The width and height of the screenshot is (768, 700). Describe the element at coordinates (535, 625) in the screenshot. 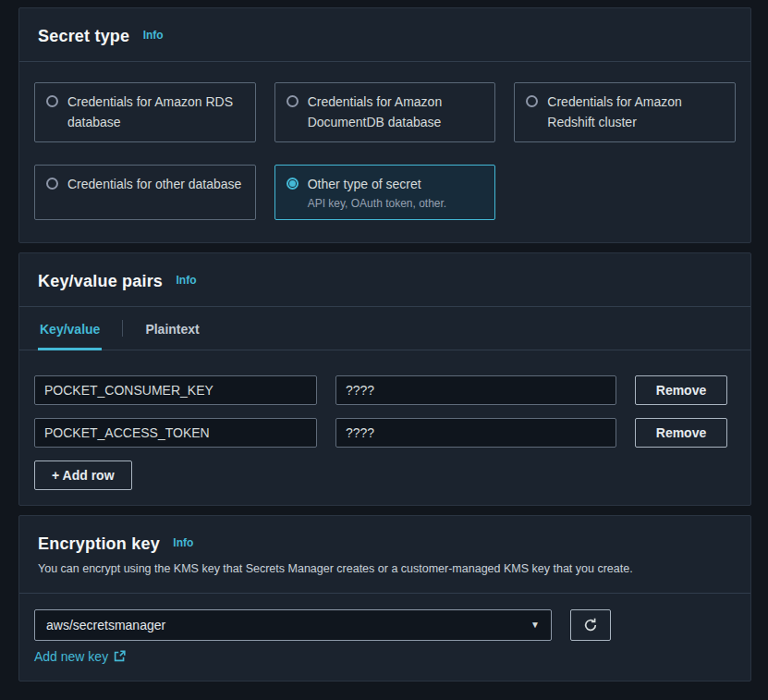

I see `chevron-down-icon: ▼` at that location.